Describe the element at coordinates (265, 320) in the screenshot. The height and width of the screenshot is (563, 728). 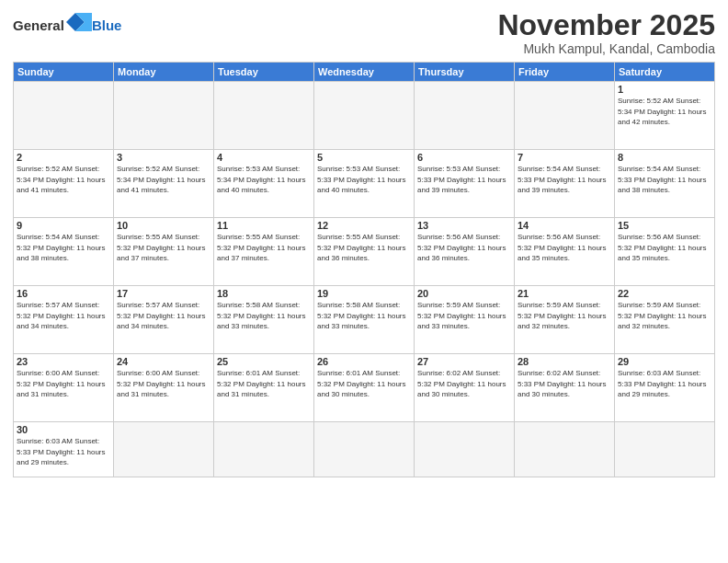
I see `table-row: 18Sunrise: 5:58 AM Sunset: 5:32 PM Dayli…` at that location.